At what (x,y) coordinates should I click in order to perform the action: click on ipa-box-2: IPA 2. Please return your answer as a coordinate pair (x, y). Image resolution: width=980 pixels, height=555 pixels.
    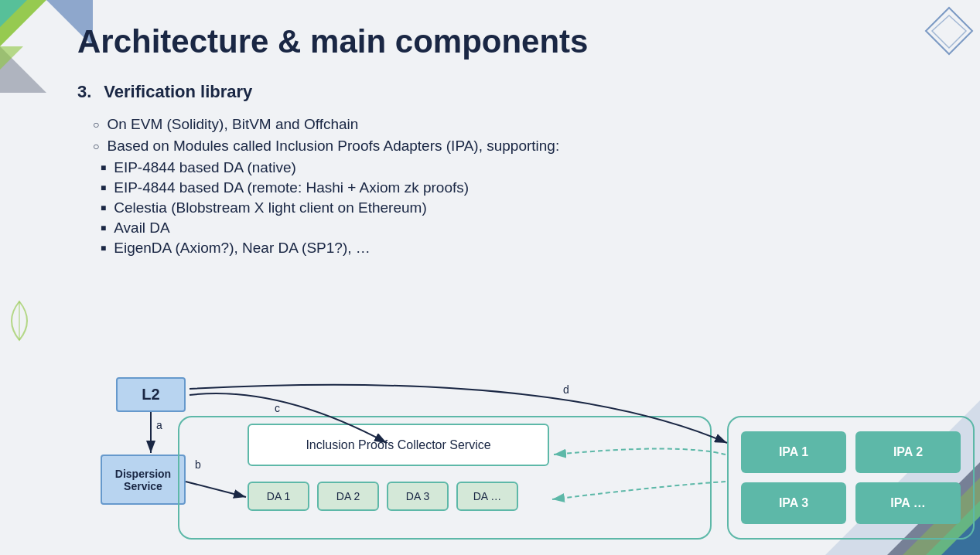
    Looking at the image, I should click on (908, 452).